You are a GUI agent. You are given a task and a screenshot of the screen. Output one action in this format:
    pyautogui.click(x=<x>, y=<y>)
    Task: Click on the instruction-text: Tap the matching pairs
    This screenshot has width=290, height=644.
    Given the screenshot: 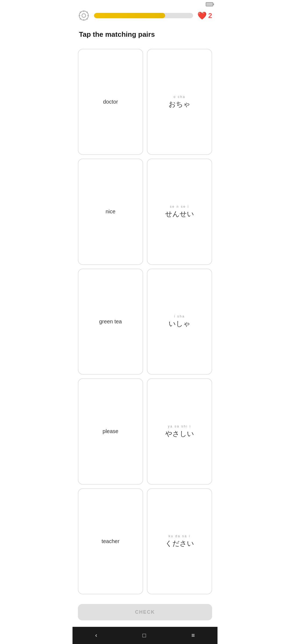 What is the action you would take?
    pyautogui.click(x=145, y=34)
    